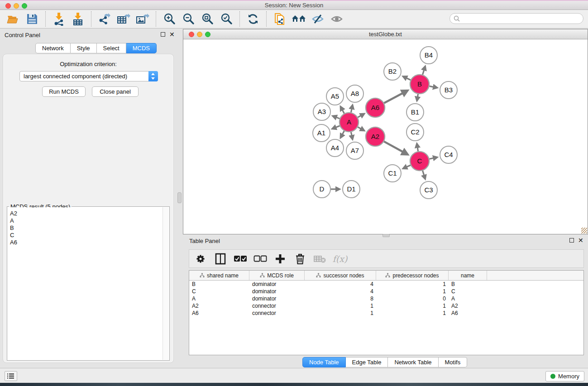  What do you see at coordinates (86, 243) in the screenshot?
I see `mcds-result-item: A6` at bounding box center [86, 243].